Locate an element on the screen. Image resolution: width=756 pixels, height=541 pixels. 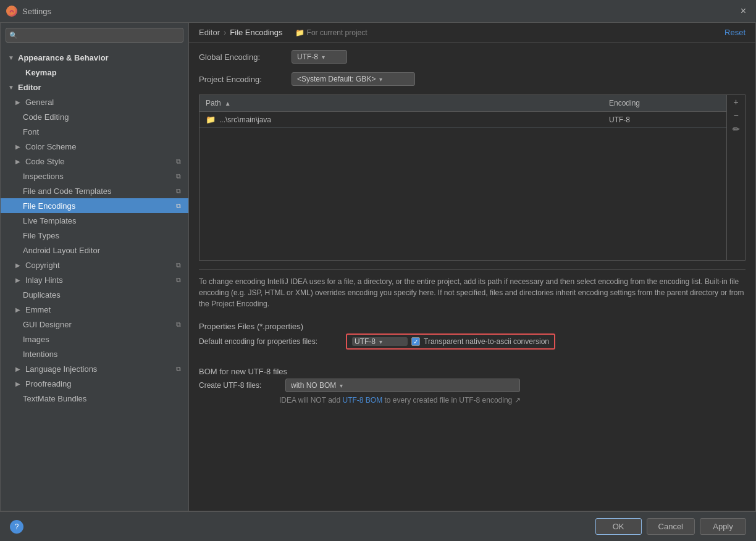
search-box: 🔍 is located at coordinates (94, 35).